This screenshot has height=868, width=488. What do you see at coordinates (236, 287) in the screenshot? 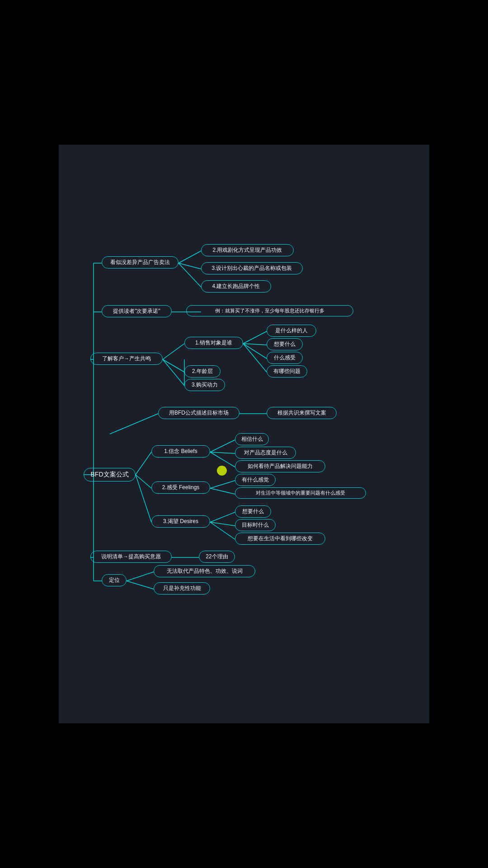
I see `node-item4: 4.建立长跑品牌个性` at bounding box center [236, 287].